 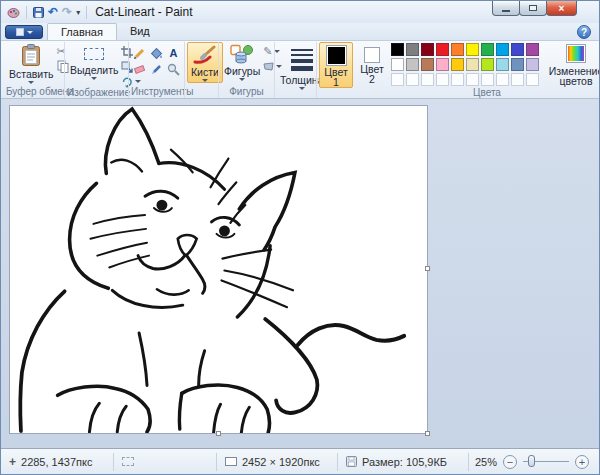 I want to click on redo-icon: ↷, so click(x=67, y=12).